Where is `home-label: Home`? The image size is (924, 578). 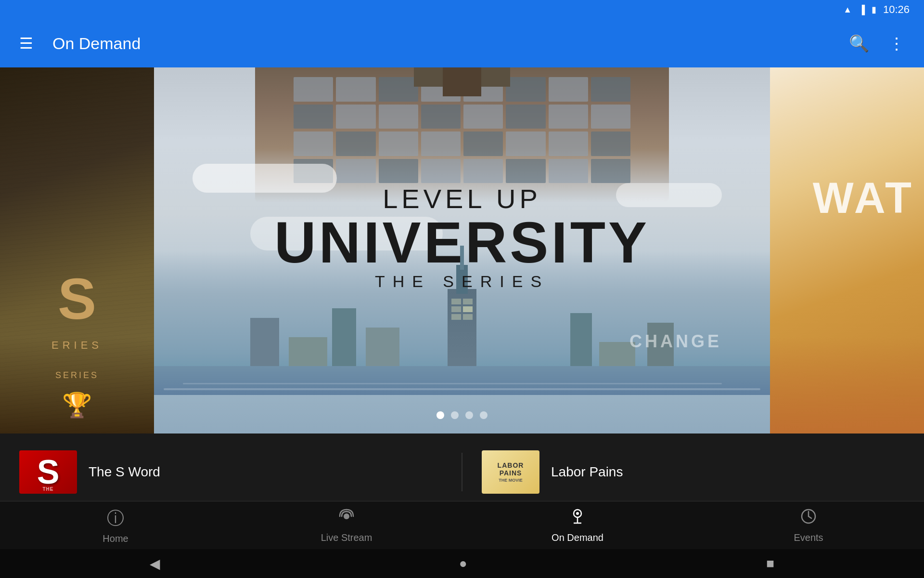 home-label: Home is located at coordinates (116, 539).